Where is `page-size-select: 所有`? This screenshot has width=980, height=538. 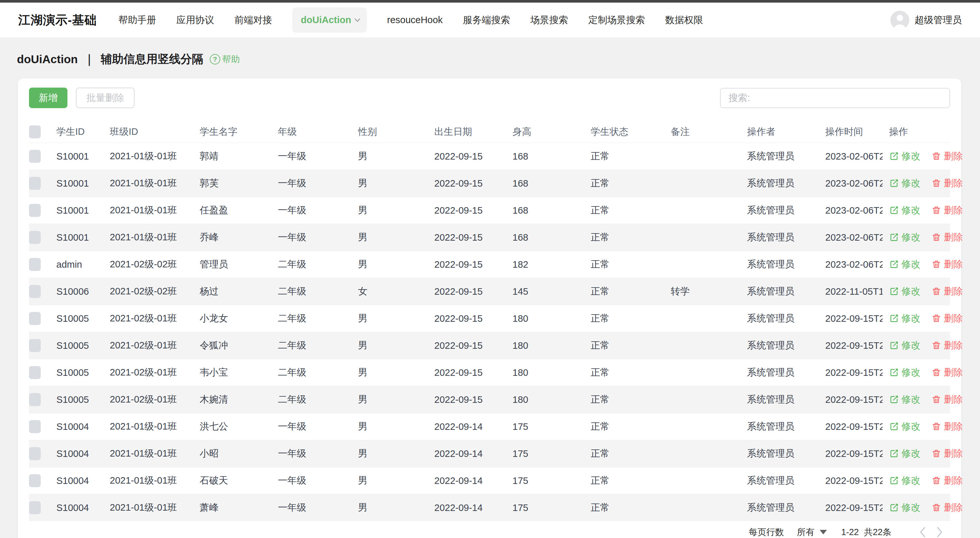
page-size-select: 所有 is located at coordinates (812, 532).